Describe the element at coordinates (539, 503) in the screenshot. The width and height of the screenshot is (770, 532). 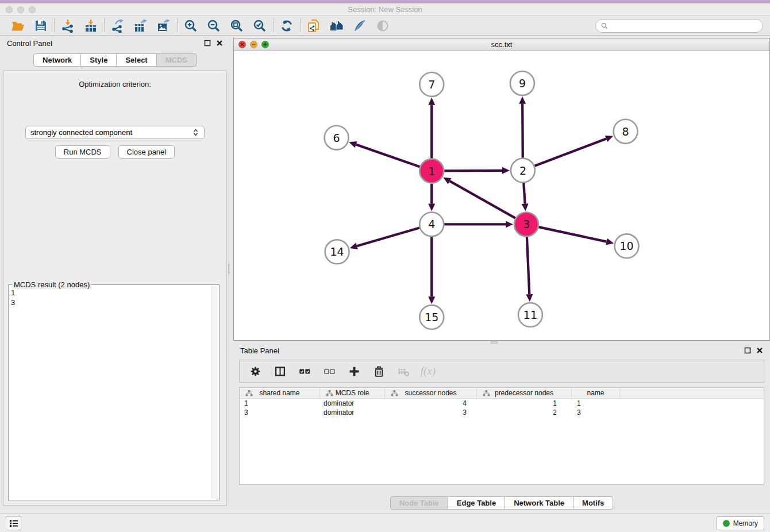
I see `table-tab-network-table: Network Table` at that location.